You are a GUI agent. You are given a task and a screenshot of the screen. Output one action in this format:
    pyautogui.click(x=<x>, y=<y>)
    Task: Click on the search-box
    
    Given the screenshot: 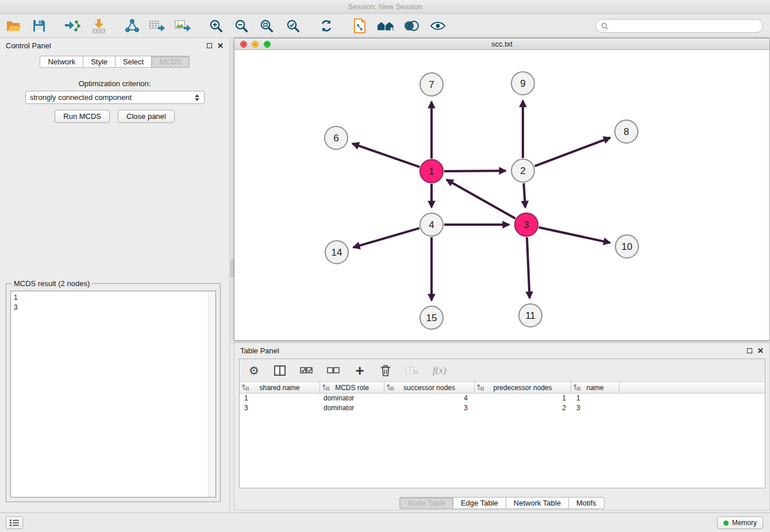 What is the action you would take?
    pyautogui.click(x=679, y=26)
    